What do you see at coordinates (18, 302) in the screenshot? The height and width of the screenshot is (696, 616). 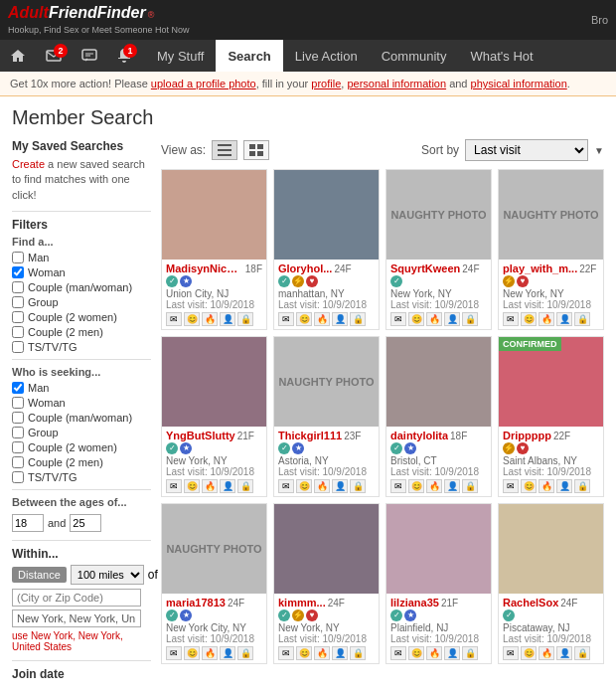 I see `find-group-checkbox` at bounding box center [18, 302].